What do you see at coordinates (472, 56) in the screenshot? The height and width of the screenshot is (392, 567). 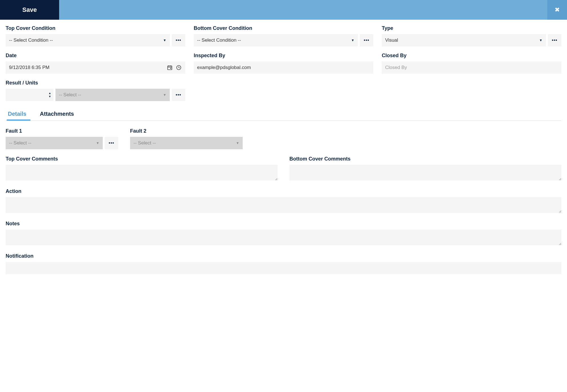 I see `closed-by-label: Closed By` at bounding box center [472, 56].